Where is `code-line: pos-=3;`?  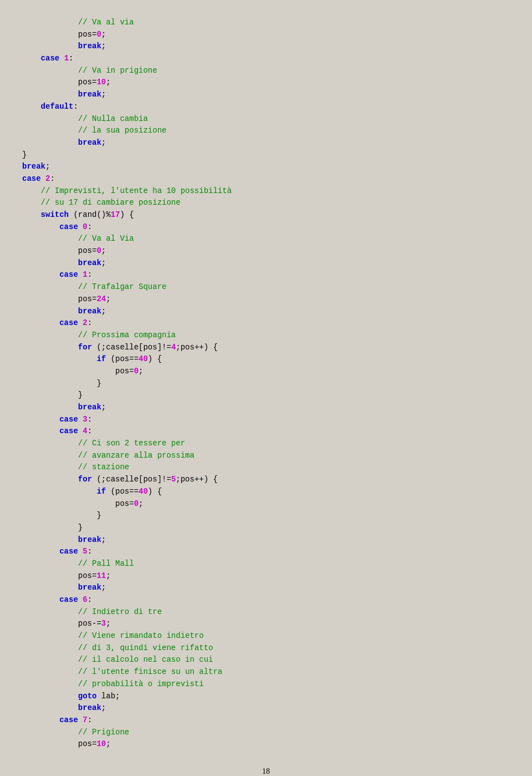
code-line: pos-=3; is located at coordinates (266, 624).